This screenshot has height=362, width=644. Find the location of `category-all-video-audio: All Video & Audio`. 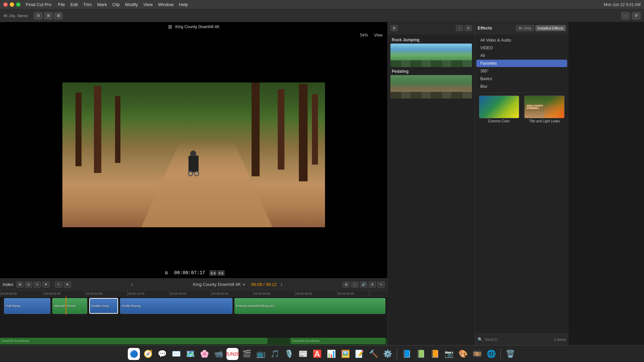

category-all-video-audio: All Video & Audio is located at coordinates (522, 40).